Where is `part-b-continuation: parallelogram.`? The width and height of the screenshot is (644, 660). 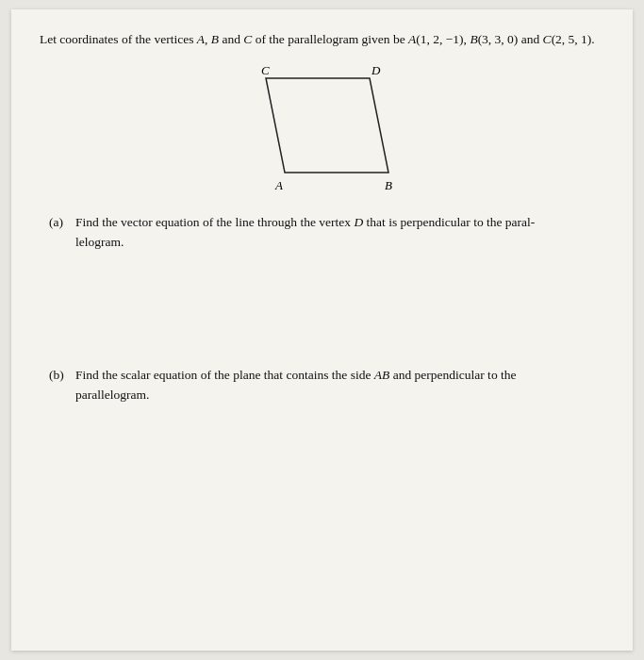
part-b-continuation: parallelogram. is located at coordinates (326, 396).